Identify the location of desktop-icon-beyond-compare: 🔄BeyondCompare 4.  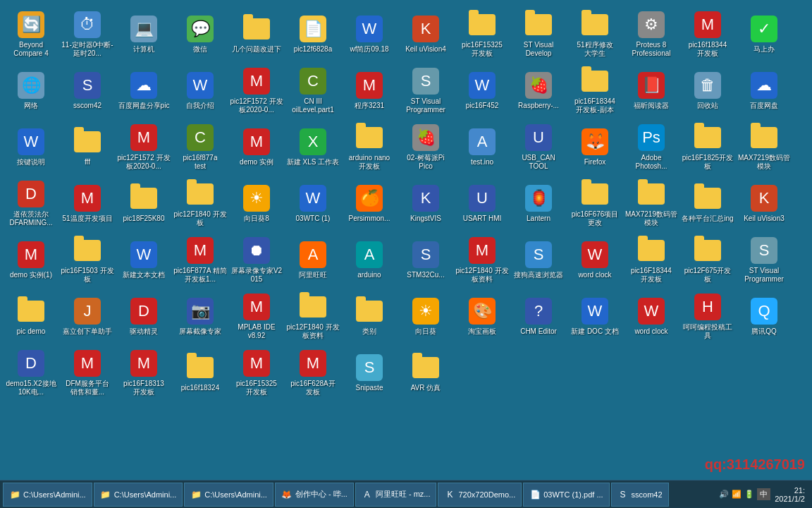
(31, 34).